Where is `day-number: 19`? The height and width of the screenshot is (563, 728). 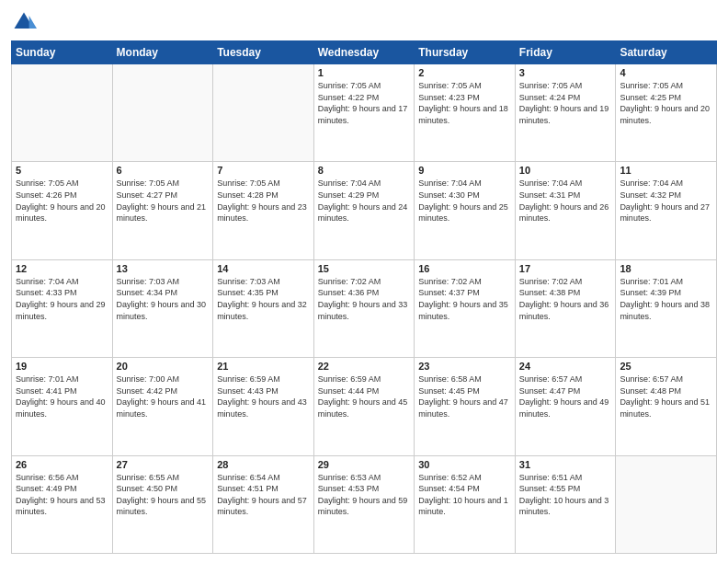
day-number: 19 is located at coordinates (63, 366).